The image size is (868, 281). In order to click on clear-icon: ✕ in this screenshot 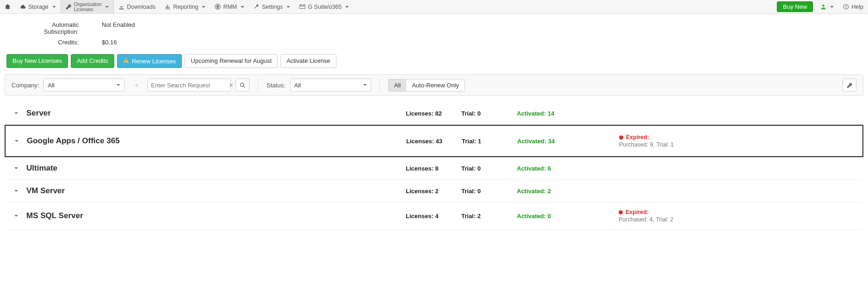, I will do `click(231, 85)`.